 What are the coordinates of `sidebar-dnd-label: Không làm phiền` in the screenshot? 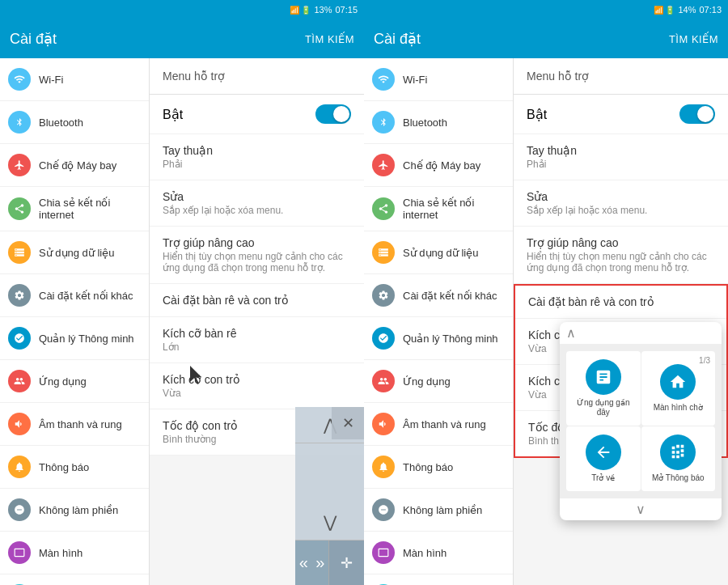 It's located at (78, 510).